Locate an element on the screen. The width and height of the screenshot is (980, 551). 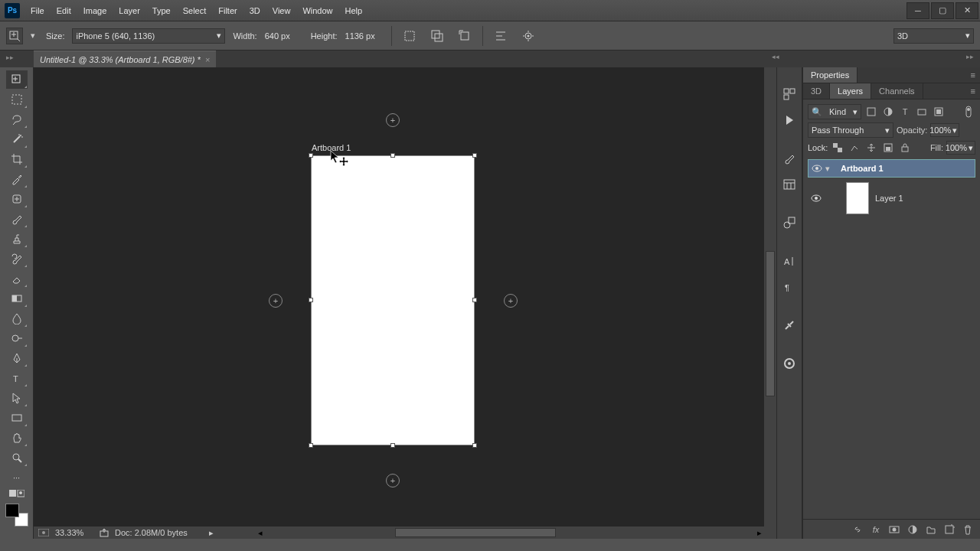
handle-e is located at coordinates (475, 300).